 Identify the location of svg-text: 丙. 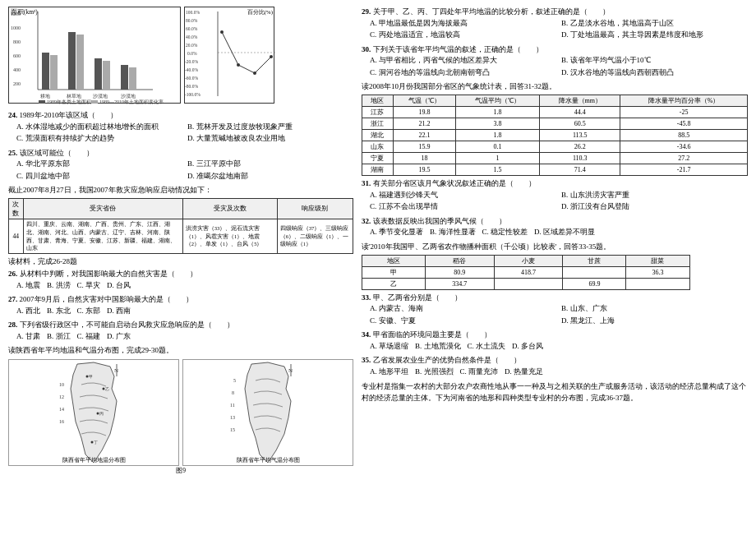
(102, 414).